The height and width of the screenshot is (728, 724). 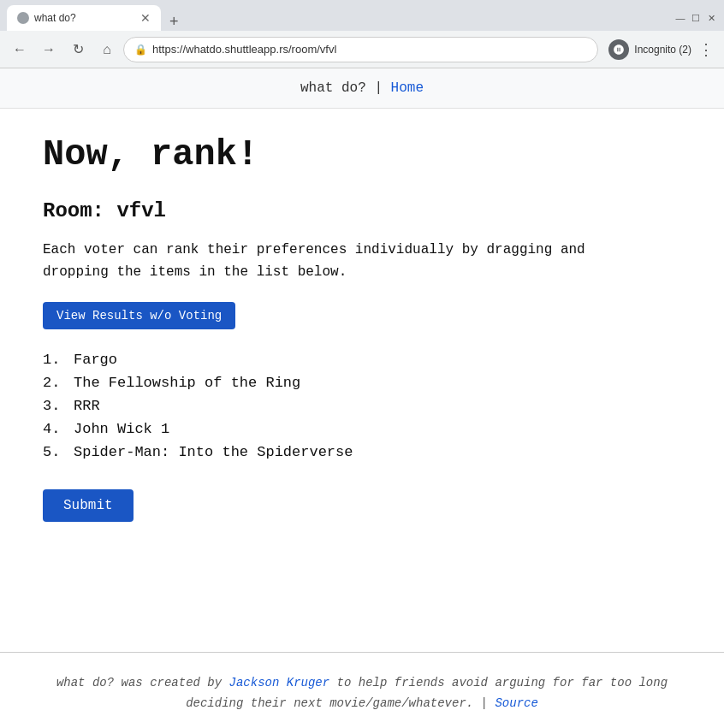 I want to click on footer-line1: what do? was created by Jackson Kruger t…, so click(x=362, y=684).